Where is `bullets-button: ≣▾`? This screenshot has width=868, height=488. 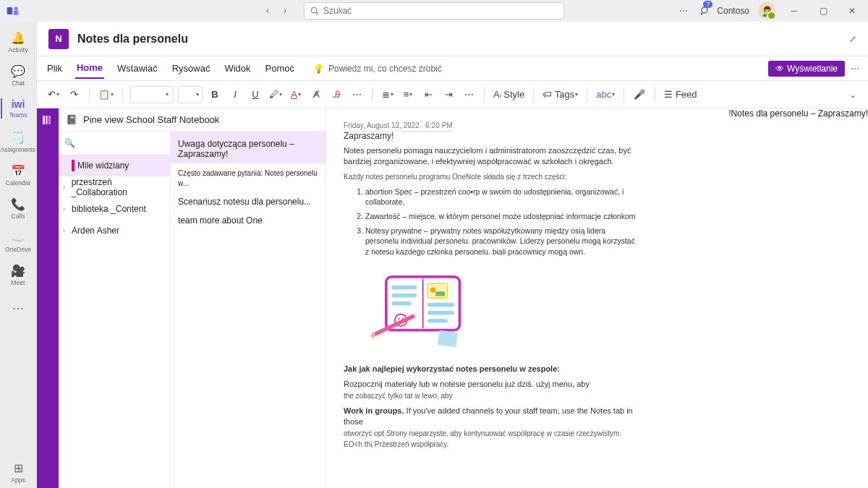 bullets-button: ≣▾ is located at coordinates (388, 95).